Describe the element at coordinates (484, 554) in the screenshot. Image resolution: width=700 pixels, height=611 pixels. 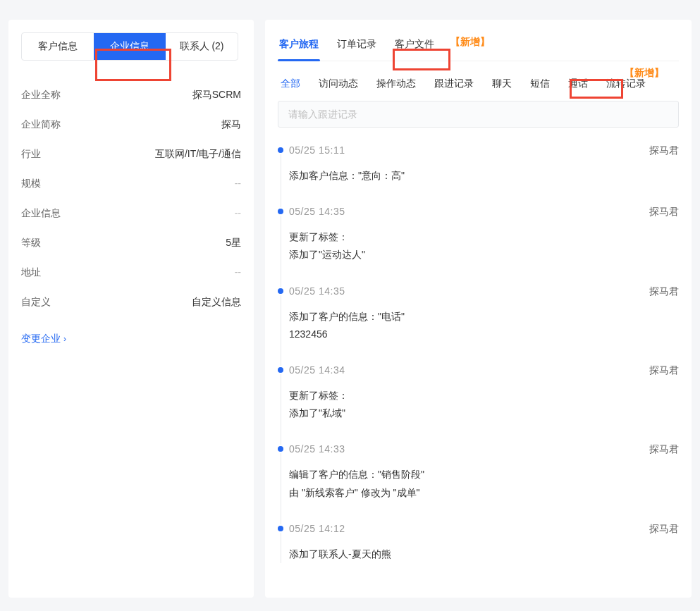
I see `timeline-body-line: 添加了联系人-夏天的熊` at that location.